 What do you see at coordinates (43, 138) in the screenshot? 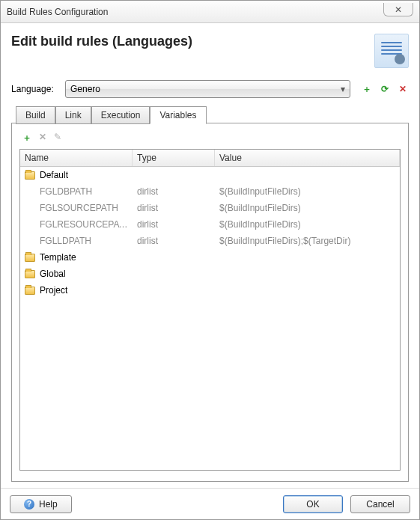
I see `delete-variable-button: ✕` at bounding box center [43, 138].